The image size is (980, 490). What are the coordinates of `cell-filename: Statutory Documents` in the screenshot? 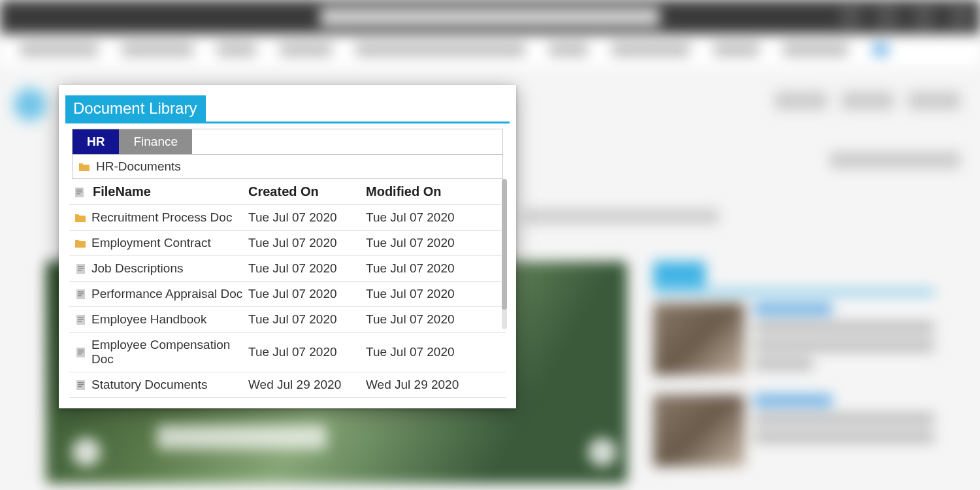 It's located at (170, 385).